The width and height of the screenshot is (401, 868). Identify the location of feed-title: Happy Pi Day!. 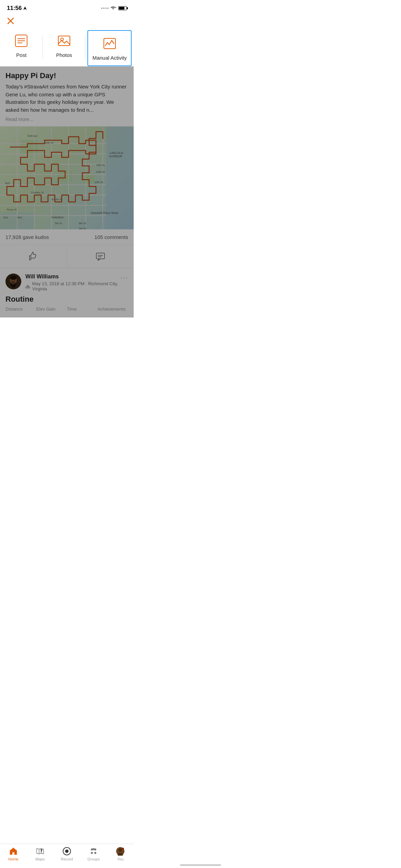
(67, 76).